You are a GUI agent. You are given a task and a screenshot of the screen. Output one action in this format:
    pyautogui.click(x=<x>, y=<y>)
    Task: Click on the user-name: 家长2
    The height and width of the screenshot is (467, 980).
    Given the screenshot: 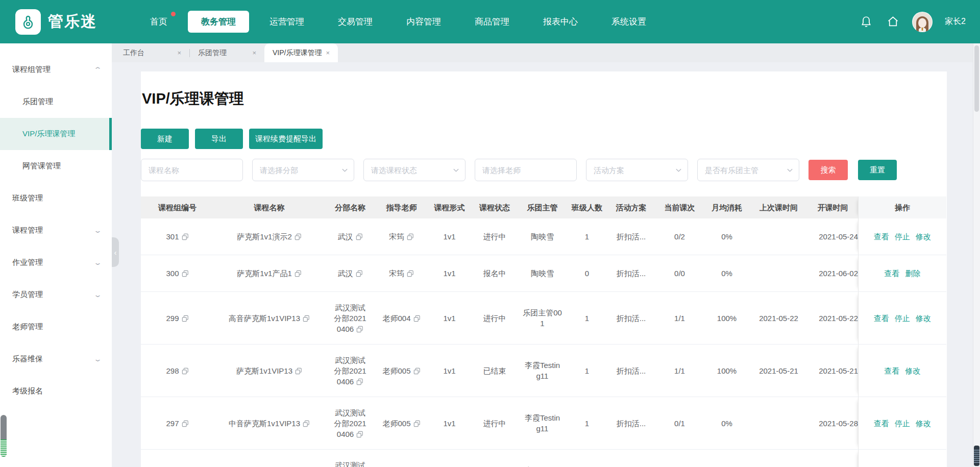 What is the action you would take?
    pyautogui.click(x=955, y=21)
    